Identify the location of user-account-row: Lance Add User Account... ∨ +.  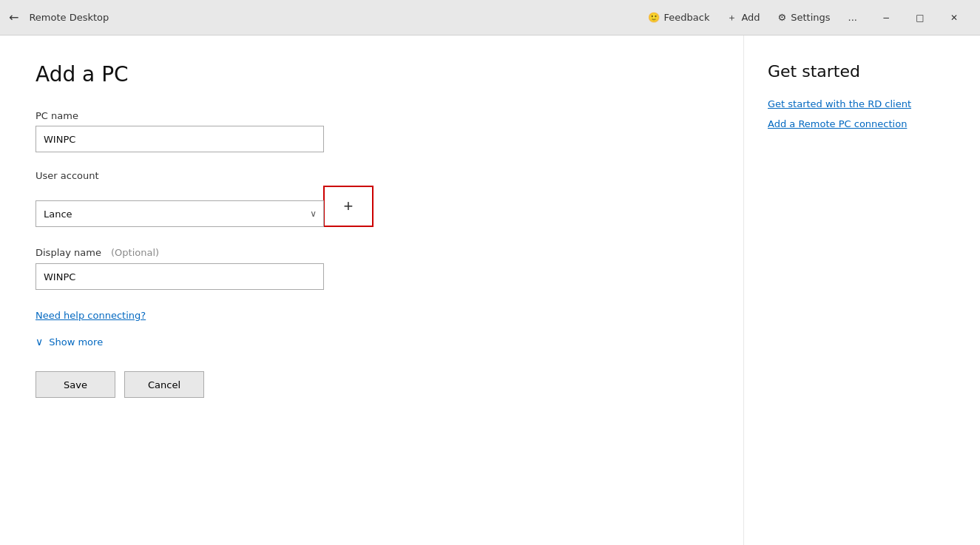
(371, 206).